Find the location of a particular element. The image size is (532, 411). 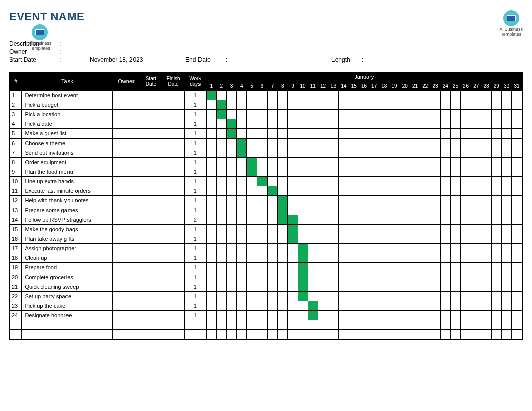

cell-task: Quick cleaning sweep is located at coordinates (68, 286).